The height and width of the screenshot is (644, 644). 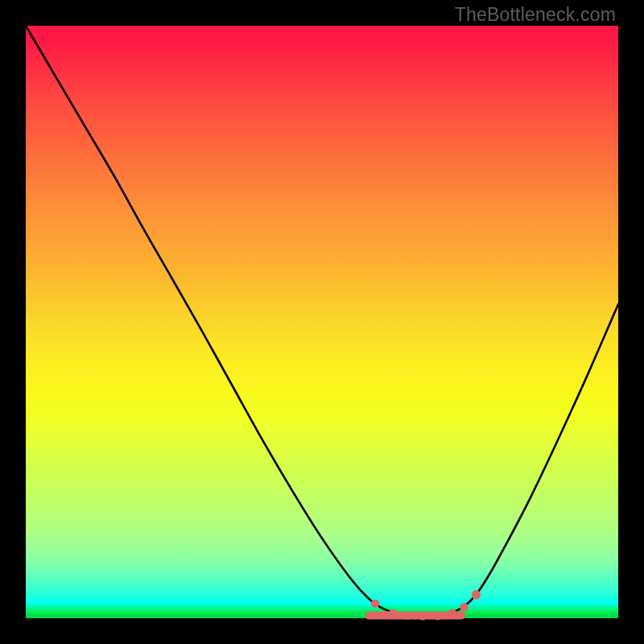 What do you see at coordinates (425, 605) in the screenshot?
I see `optimal-dots` at bounding box center [425, 605].